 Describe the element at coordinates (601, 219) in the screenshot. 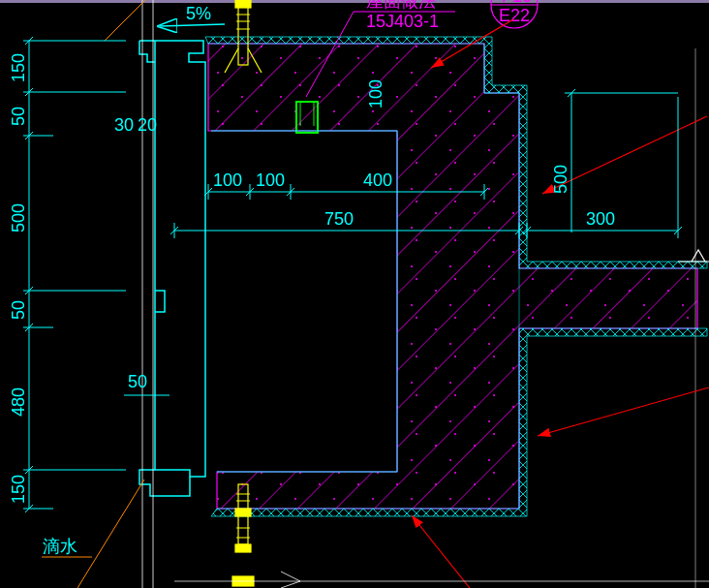

I see `dim-300: 300` at that location.